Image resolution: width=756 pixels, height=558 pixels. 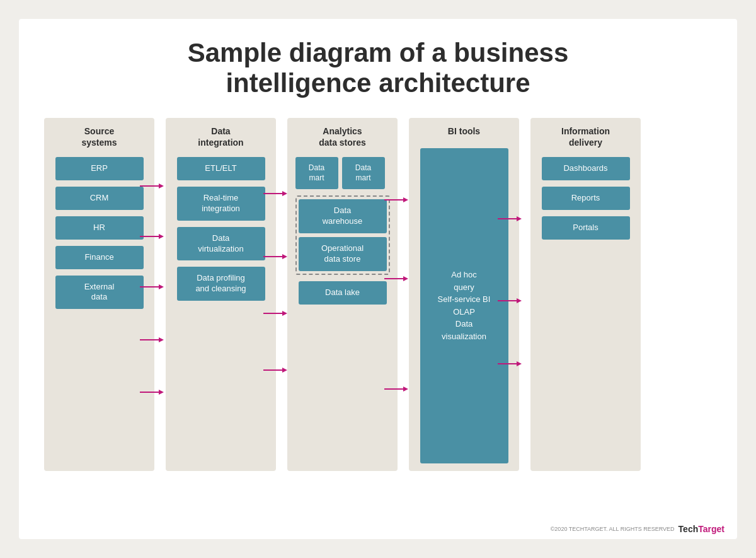 I want to click on analytics-lake: Data lake, so click(x=343, y=293).